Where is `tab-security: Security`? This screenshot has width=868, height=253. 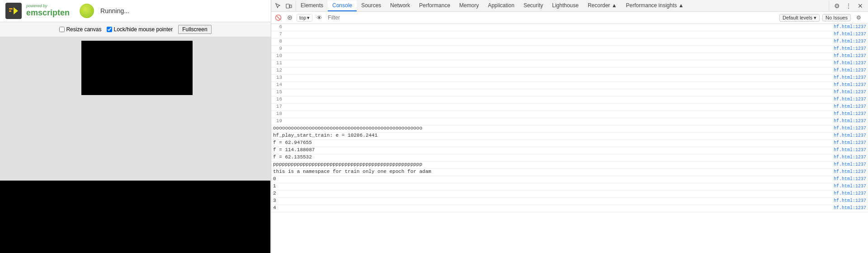 tab-security: Security is located at coordinates (533, 6).